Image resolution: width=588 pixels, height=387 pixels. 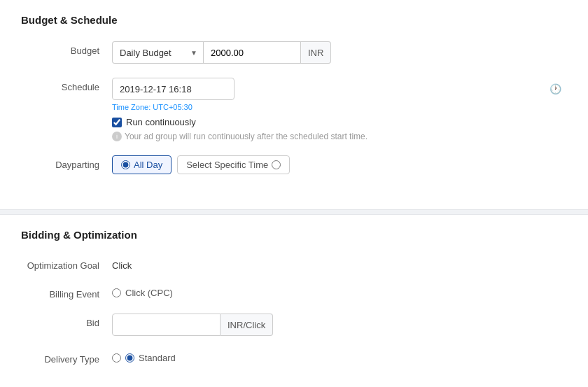 I want to click on dayparting-options: All Day Select Specific Time, so click(x=340, y=165).